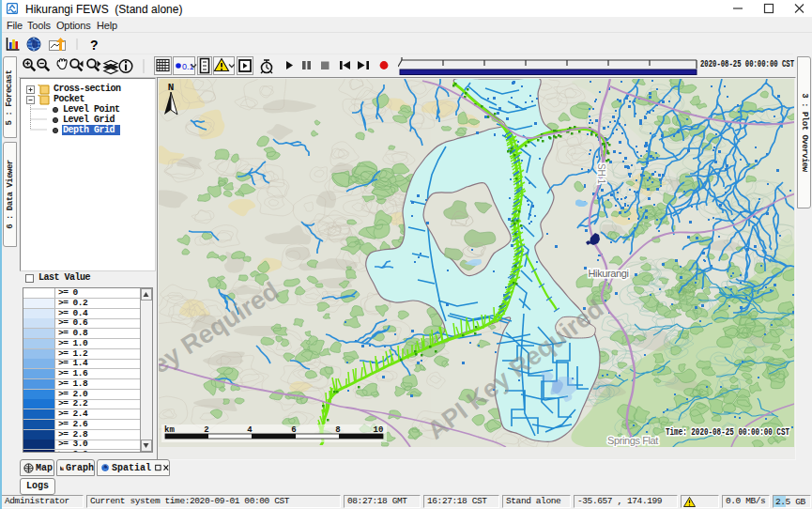  Describe the element at coordinates (608, 273) in the screenshot. I see `svg-text: Hikurangi` at that location.